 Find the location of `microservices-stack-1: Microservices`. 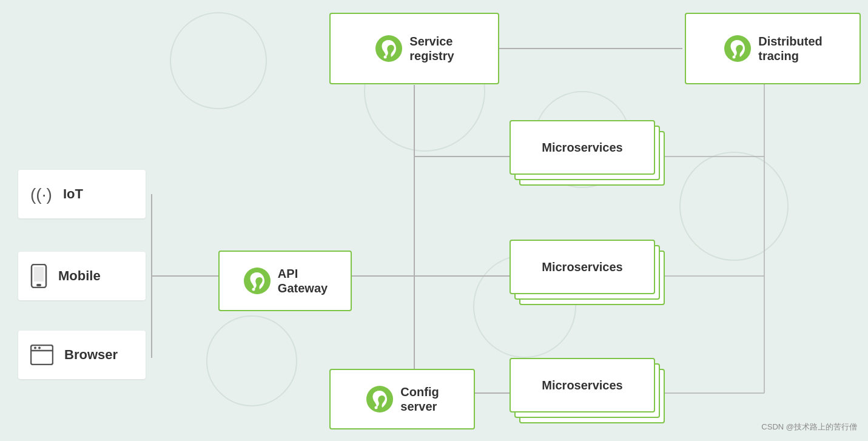

microservices-stack-1: Microservices is located at coordinates (588, 157).